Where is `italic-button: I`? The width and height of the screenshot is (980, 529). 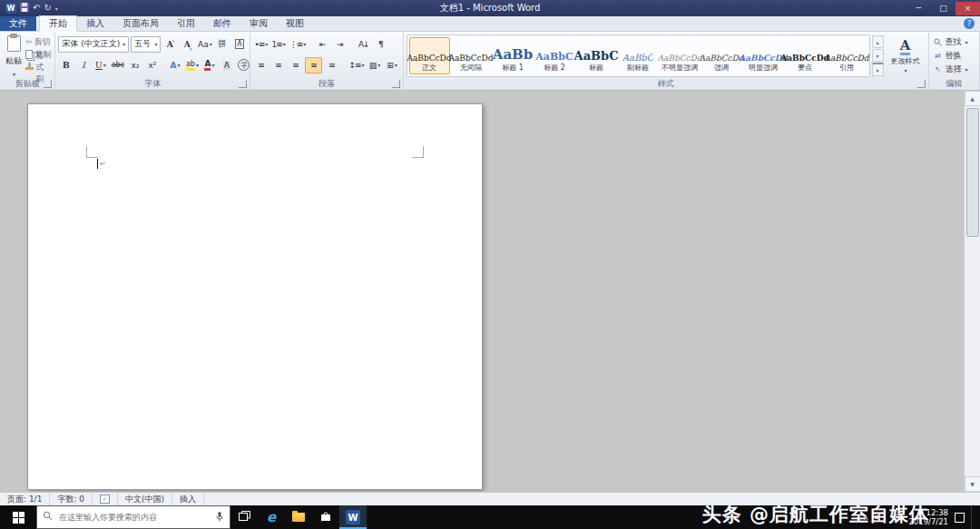
italic-button: I is located at coordinates (83, 65).